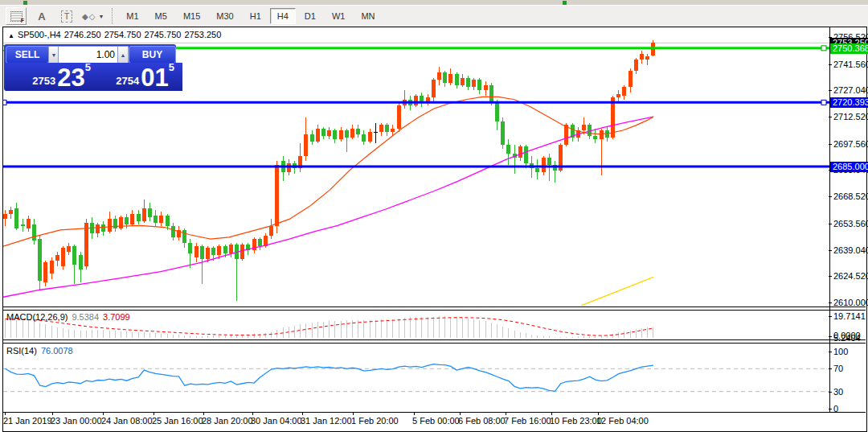 The image size is (868, 432). What do you see at coordinates (310, 16) in the screenshot?
I see `timeframe-button-d1: D1` at bounding box center [310, 16].